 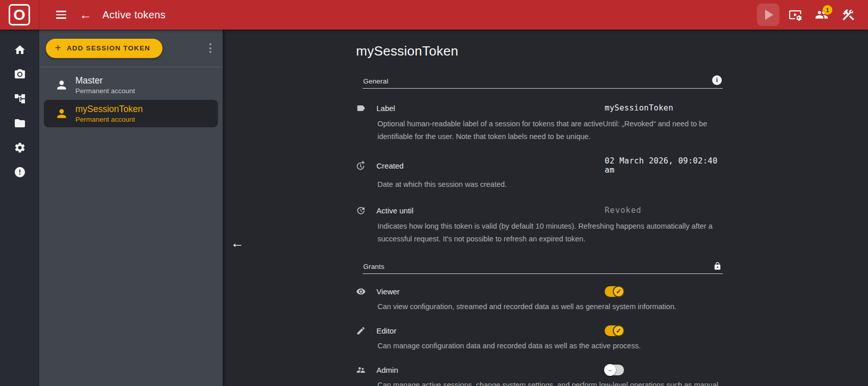 What do you see at coordinates (610, 370) in the screenshot?
I see `toggle-knob: –` at bounding box center [610, 370].